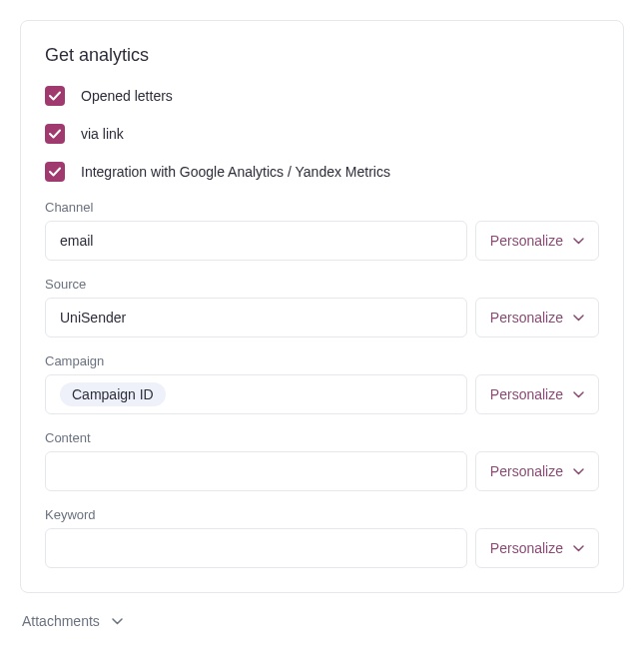 This screenshot has width=644, height=667. Describe the element at coordinates (256, 548) in the screenshot. I see `keyword-input` at that location.